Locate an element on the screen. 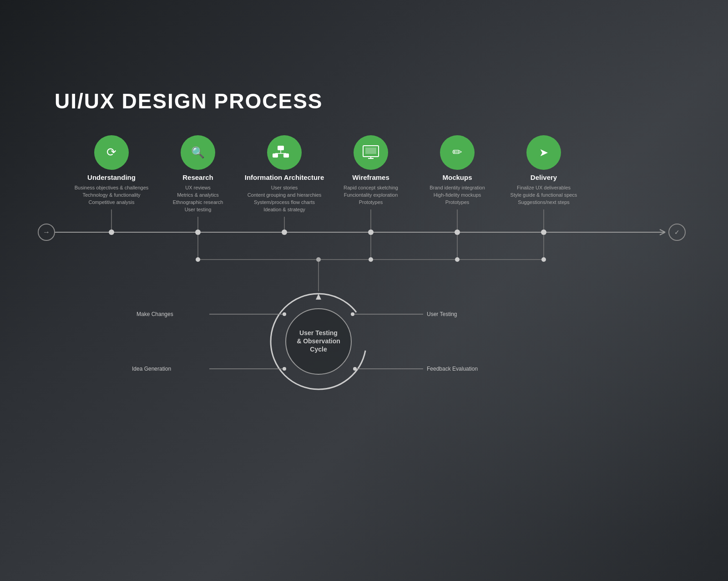 This screenshot has width=728, height=581. send-icon: ➤ is located at coordinates (544, 152).